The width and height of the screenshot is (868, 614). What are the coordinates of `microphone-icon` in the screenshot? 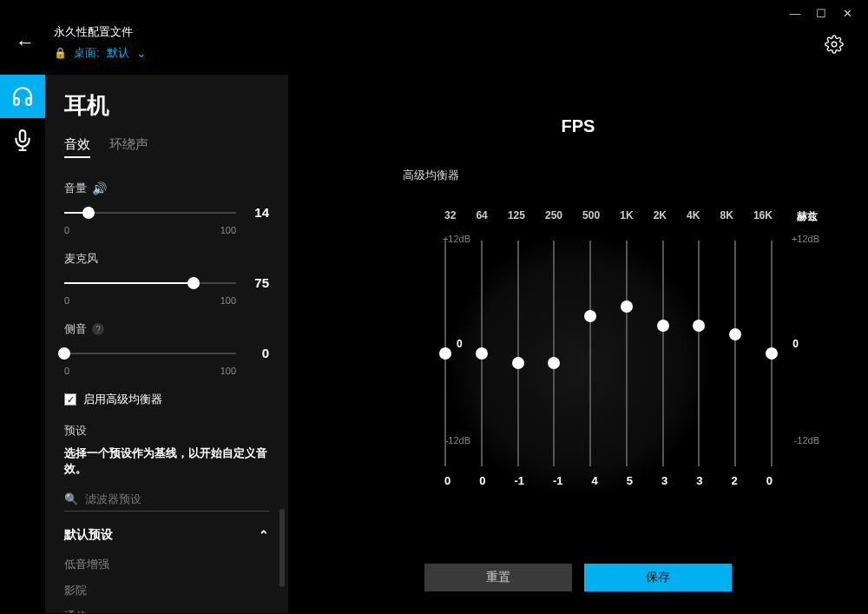 It's located at (23, 140).